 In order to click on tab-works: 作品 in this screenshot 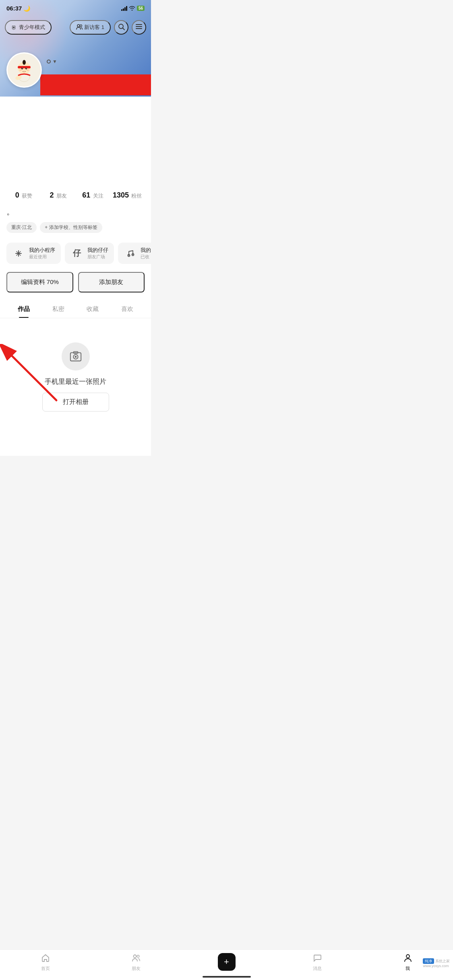, I will do `click(24, 309)`.